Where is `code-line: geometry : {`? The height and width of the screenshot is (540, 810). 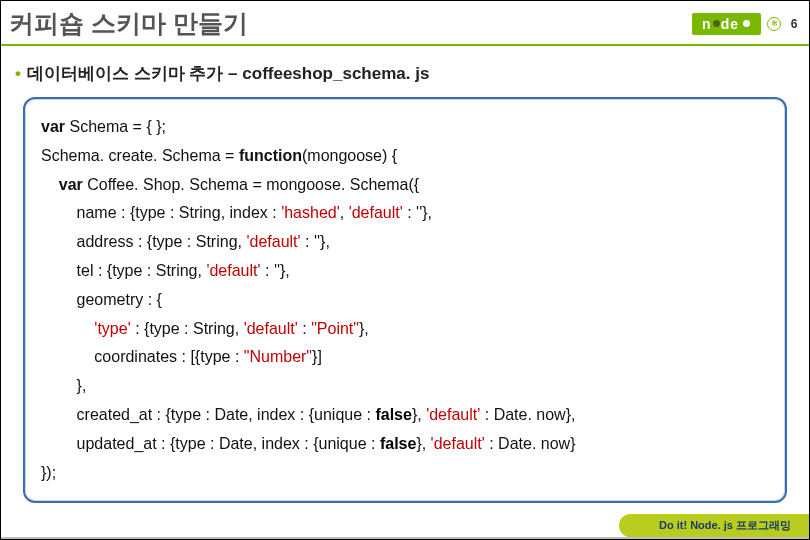
code-line: geometry : { is located at coordinates (405, 300).